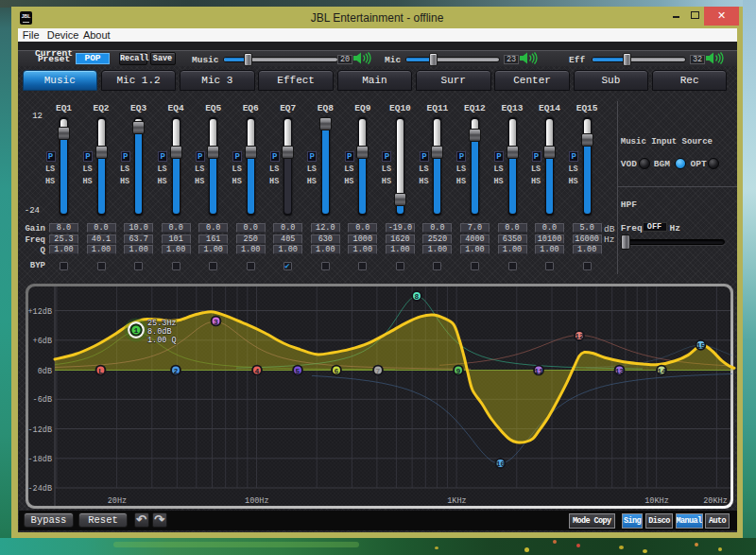  I want to click on svg-text: 0dB, so click(45, 372).